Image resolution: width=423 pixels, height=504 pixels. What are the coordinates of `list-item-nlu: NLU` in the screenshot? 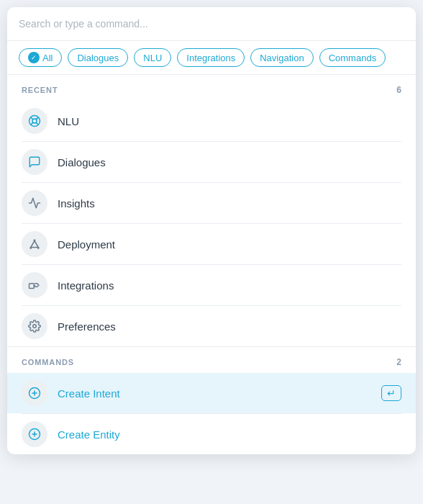 It's located at (212, 121).